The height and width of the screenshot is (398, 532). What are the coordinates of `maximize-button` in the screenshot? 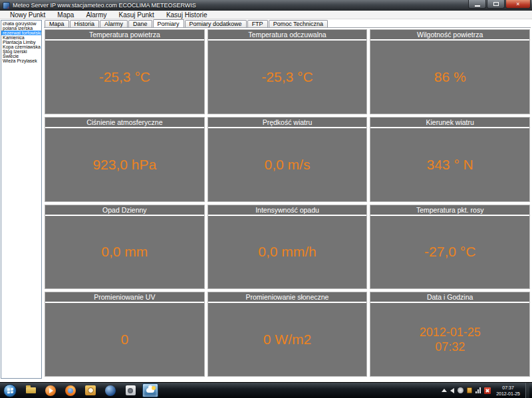 It's located at (496, 4).